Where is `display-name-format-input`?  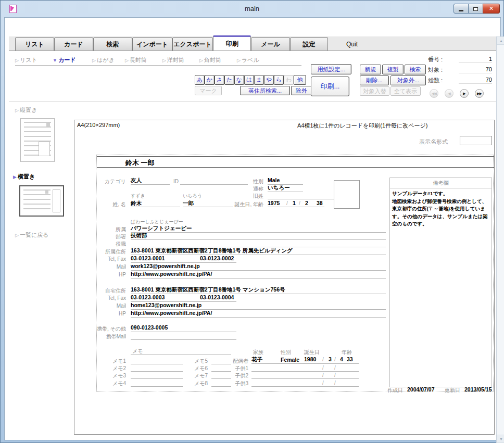
display-name-format-input is located at coordinates (476, 141).